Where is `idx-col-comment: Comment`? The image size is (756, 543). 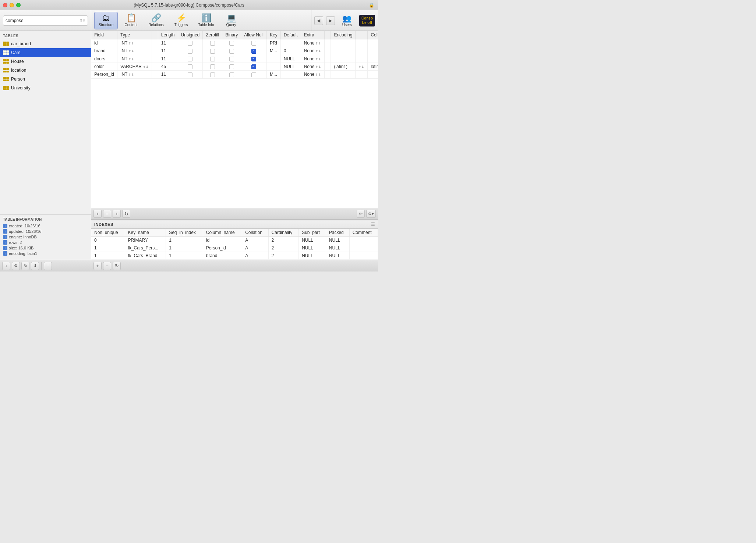
idx-col-comment: Comment is located at coordinates (364, 233).